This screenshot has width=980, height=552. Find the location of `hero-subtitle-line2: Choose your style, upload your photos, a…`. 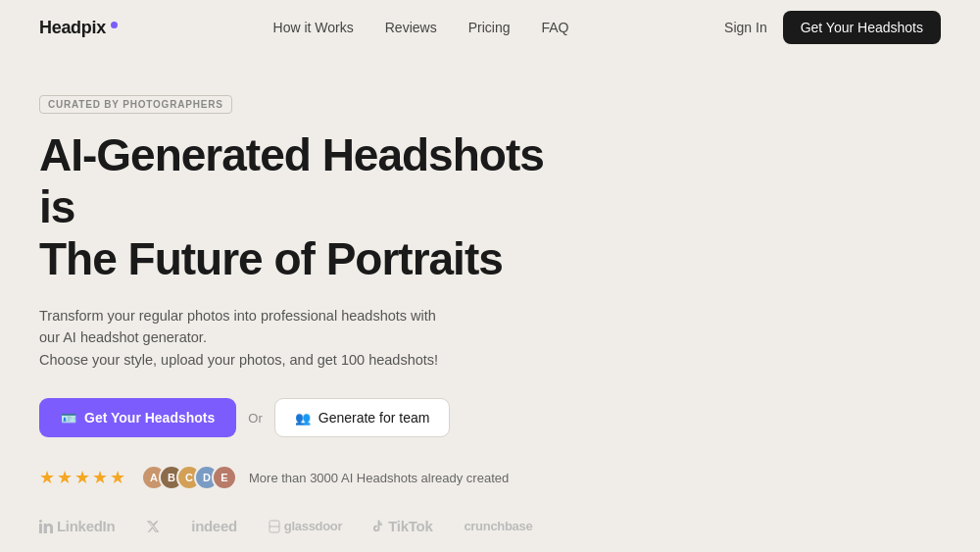

hero-subtitle-line2: Choose your style, upload your photos, a… is located at coordinates (239, 360).